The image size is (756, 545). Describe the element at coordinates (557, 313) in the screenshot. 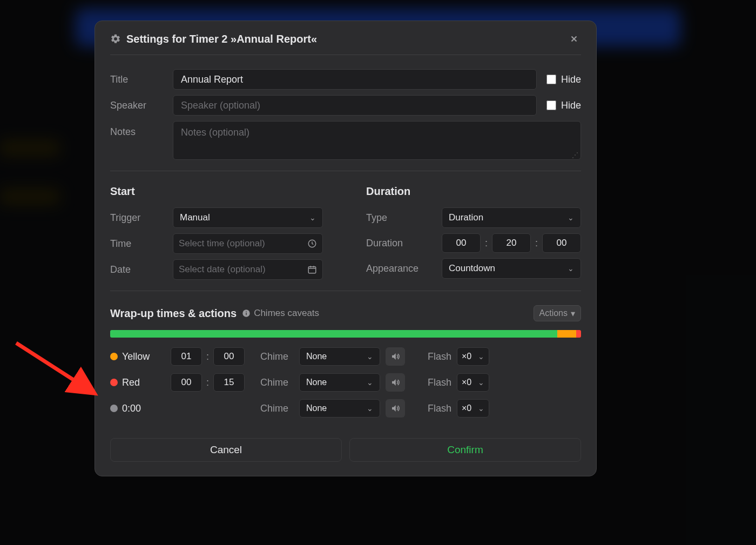

I see `actions-dropdown: Actions ▾` at that location.